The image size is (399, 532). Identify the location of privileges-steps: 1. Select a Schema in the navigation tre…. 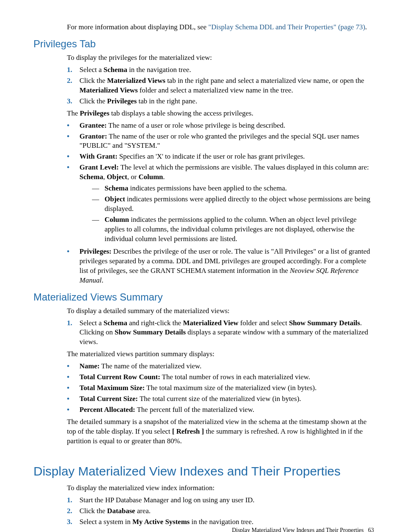
(220, 86).